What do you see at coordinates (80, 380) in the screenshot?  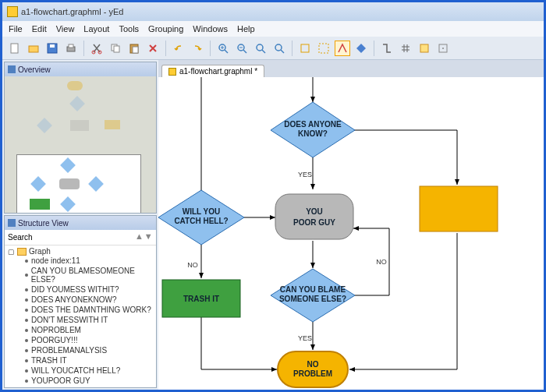 I see `tree-item: YOUPOOR GUY` at bounding box center [80, 380].